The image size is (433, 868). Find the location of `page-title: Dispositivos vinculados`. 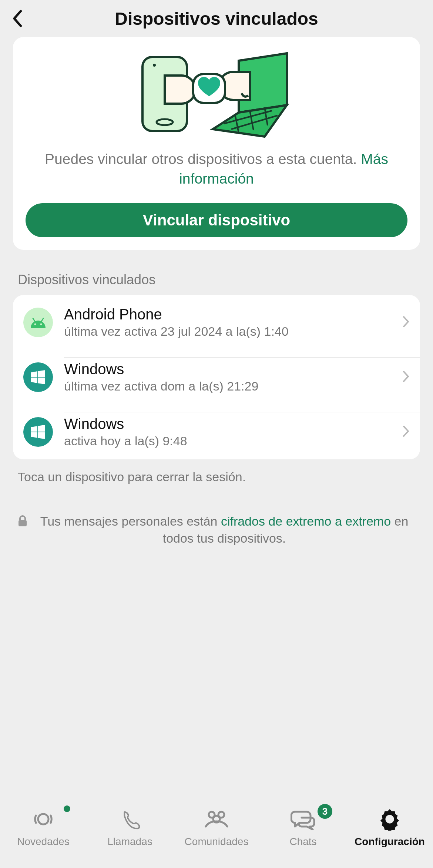

page-title: Dispositivos vinculados is located at coordinates (216, 19).